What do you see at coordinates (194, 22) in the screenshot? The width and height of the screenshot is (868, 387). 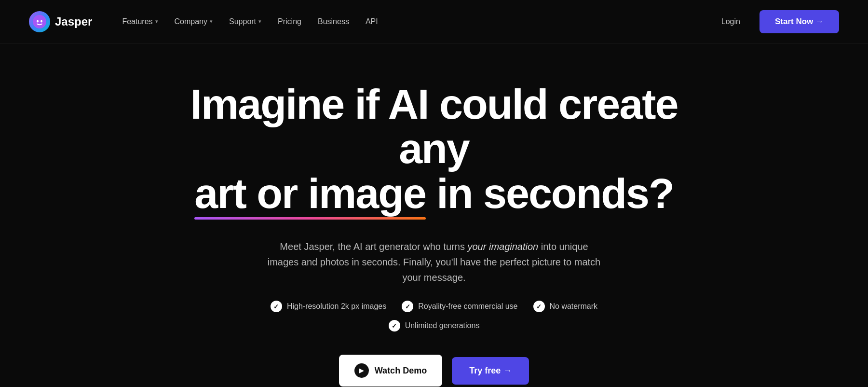 I see `nav-item-company: Company ▾` at bounding box center [194, 22].